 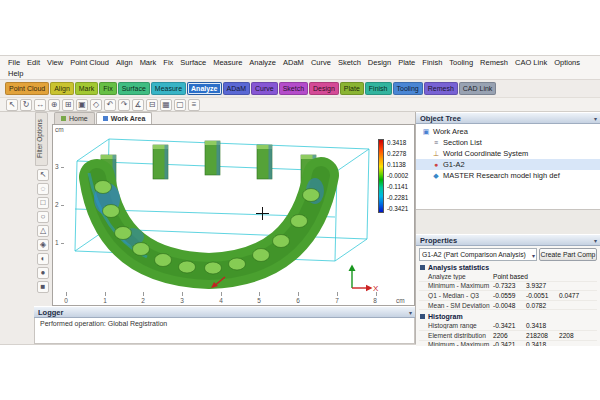 What do you see at coordinates (14, 62) in the screenshot?
I see `menu-file: File` at bounding box center [14, 62].